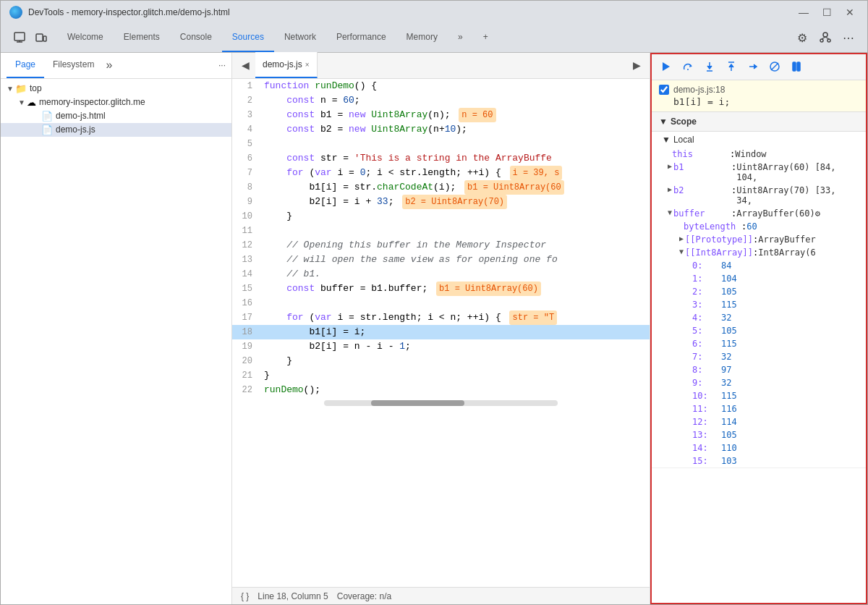  What do you see at coordinates (441, 361) in the screenshot?
I see `code-line-20: 20 }` at bounding box center [441, 361].